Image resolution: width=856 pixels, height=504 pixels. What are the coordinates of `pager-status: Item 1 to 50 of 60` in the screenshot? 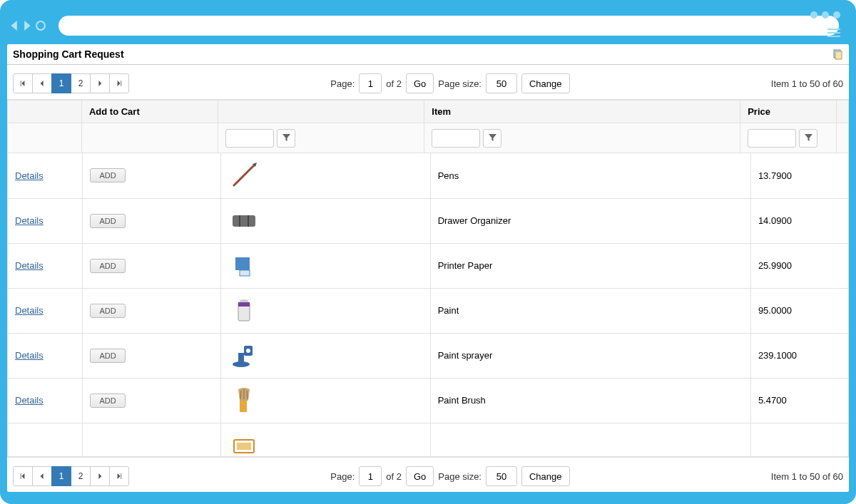 It's located at (807, 476).